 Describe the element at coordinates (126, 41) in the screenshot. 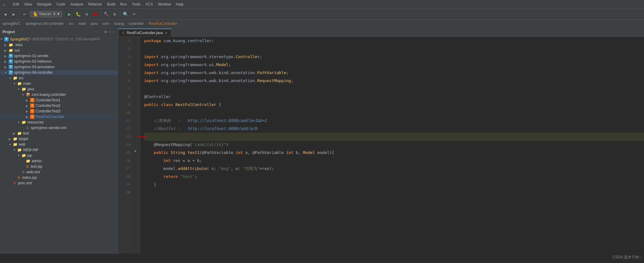

I see `line-num-1: 1` at that location.